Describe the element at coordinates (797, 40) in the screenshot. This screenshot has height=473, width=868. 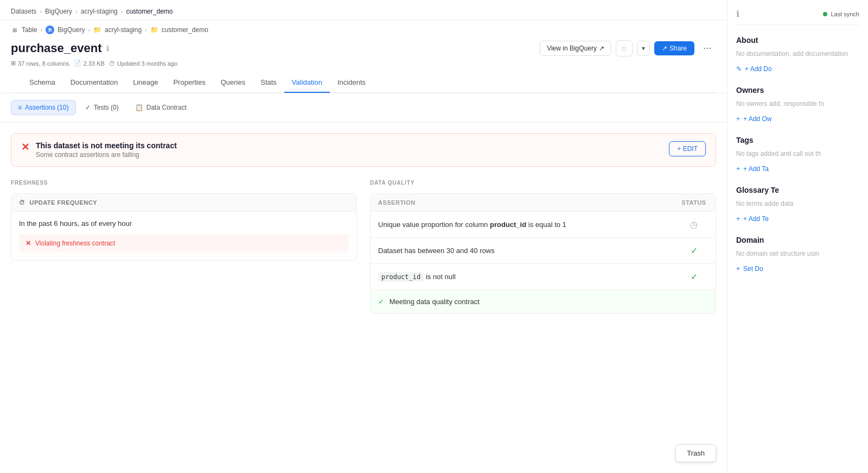
I see `about-title: About` at that location.